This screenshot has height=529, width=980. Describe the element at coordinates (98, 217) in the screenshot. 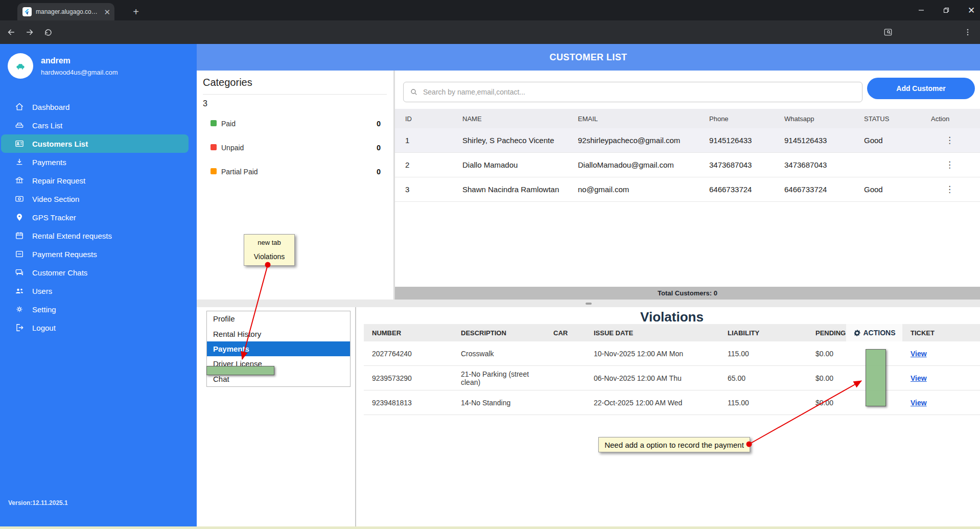

I see `sidebar-nav: Dashboard Cars List Customers List Payme…` at that location.